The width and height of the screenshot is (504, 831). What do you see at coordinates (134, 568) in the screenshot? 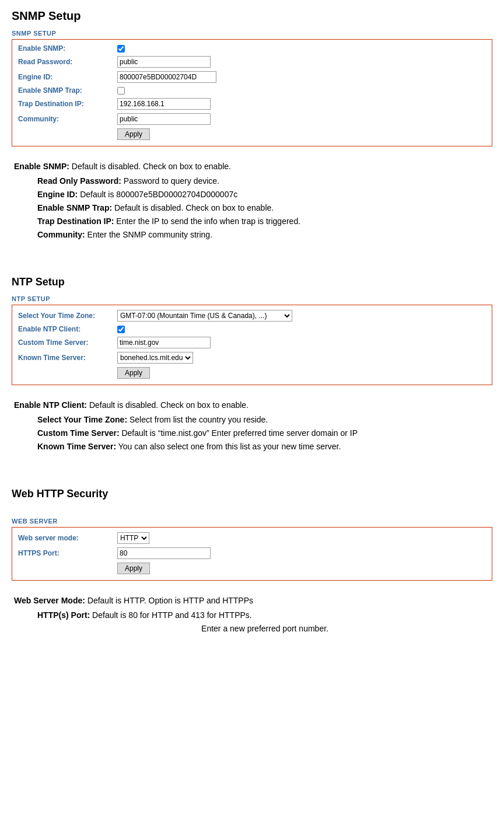
I see `web-apply-button: Apply` at bounding box center [134, 568].